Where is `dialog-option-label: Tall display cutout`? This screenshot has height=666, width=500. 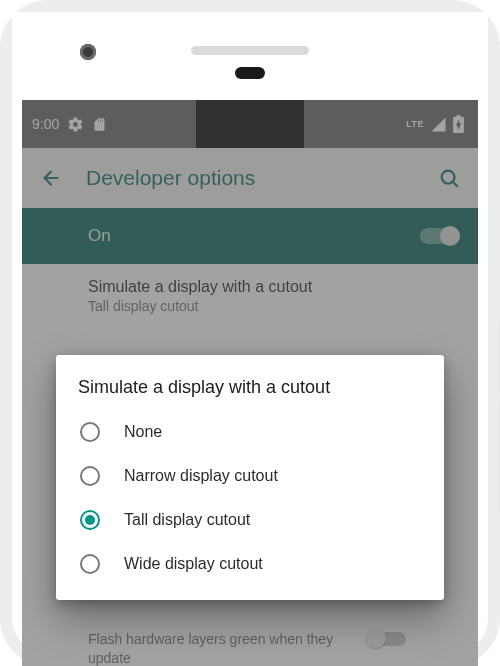
dialog-option-label: Tall display cutout is located at coordinates (187, 520).